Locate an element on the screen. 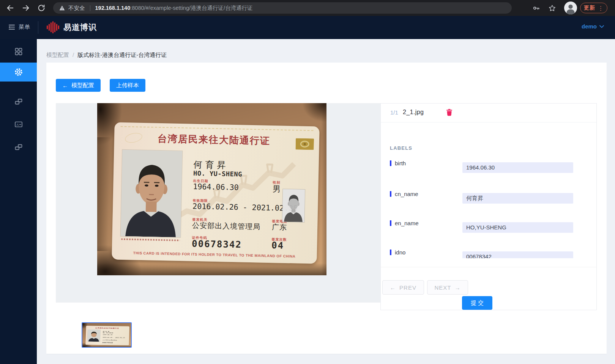  field-label-birth: birth is located at coordinates (398, 163).